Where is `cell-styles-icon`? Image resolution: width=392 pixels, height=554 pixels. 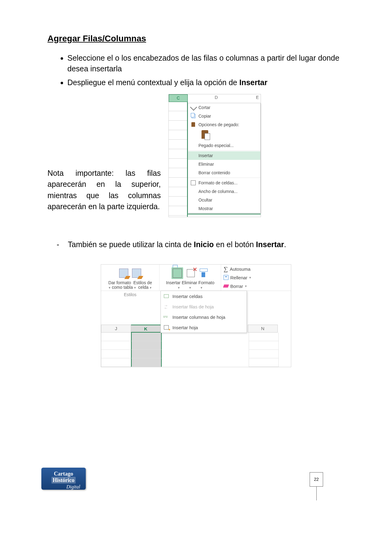
cell-styles-icon is located at coordinates (137, 273).